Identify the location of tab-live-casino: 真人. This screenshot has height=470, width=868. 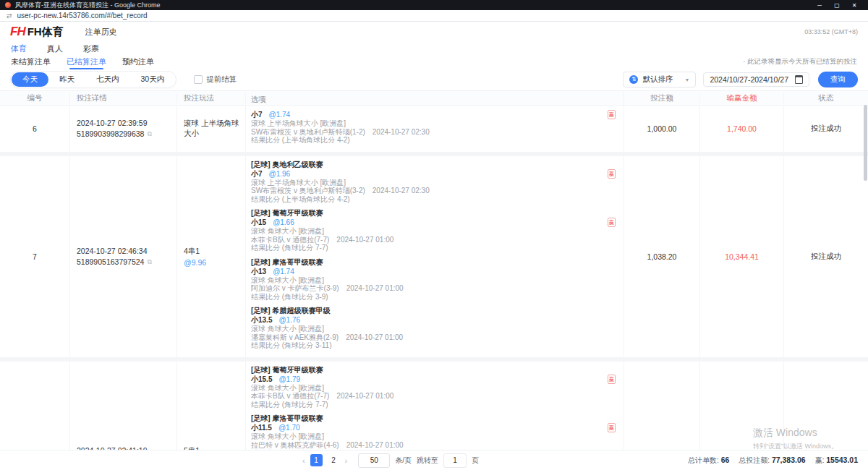
(55, 49).